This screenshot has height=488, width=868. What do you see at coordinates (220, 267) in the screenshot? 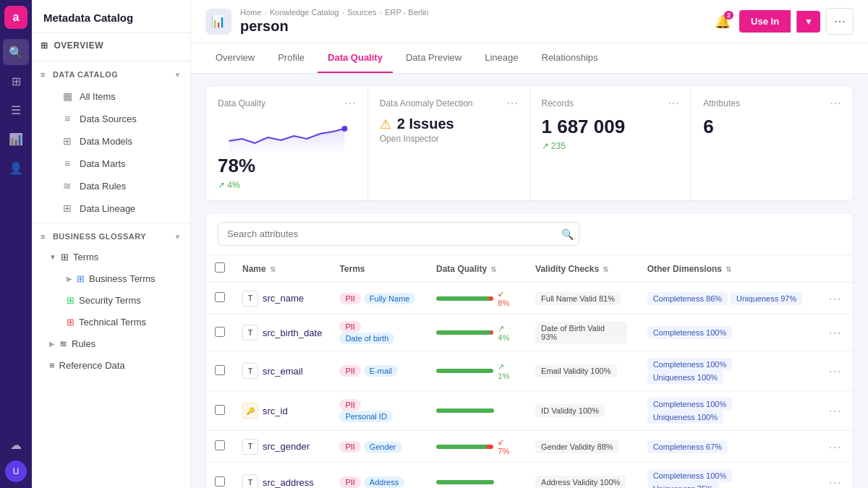
I see `select-all-checkbox` at bounding box center [220, 267].